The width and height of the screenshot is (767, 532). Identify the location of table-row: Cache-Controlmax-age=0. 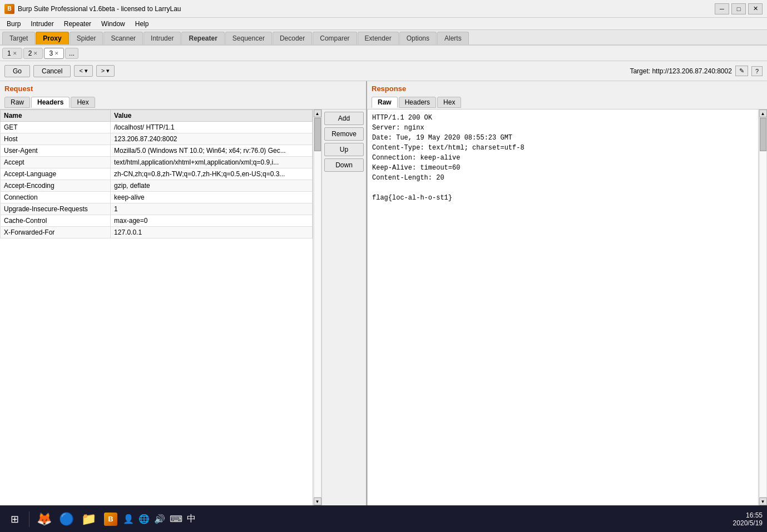
(157, 221).